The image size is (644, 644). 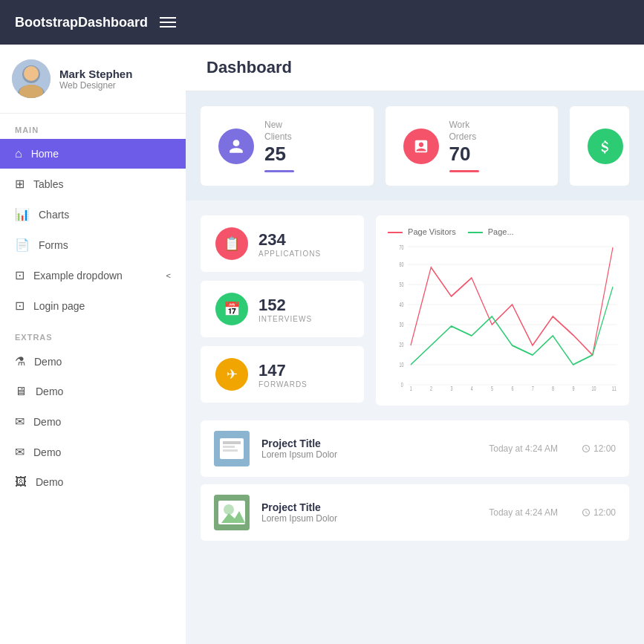 What do you see at coordinates (282, 309) in the screenshot?
I see `mini-card-interviews: 📅 152 INTERVIEWS` at bounding box center [282, 309].